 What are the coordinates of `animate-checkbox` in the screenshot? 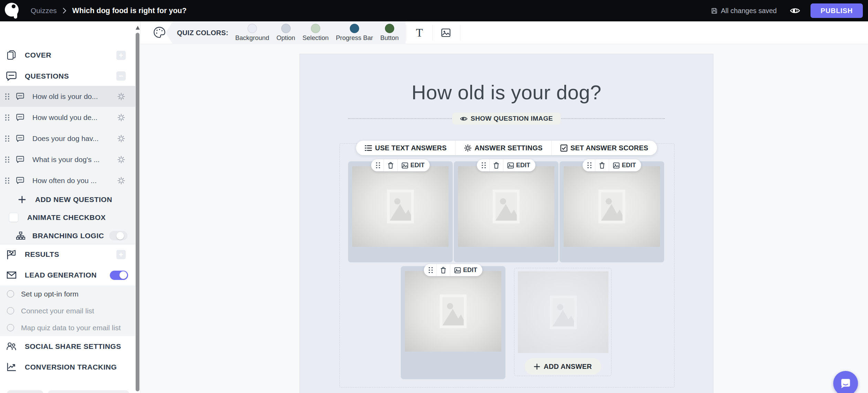 It's located at (14, 217).